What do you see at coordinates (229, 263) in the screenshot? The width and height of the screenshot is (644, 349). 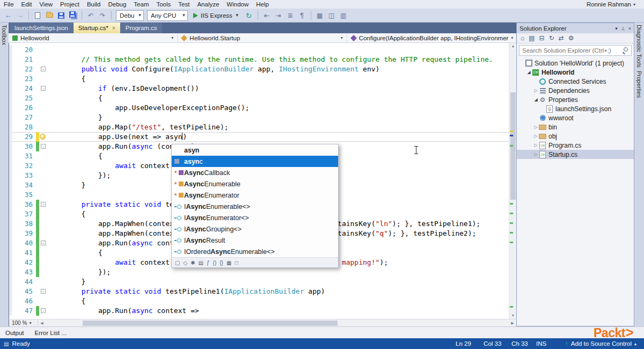 I see `filter-icon: ▦` at bounding box center [229, 263].